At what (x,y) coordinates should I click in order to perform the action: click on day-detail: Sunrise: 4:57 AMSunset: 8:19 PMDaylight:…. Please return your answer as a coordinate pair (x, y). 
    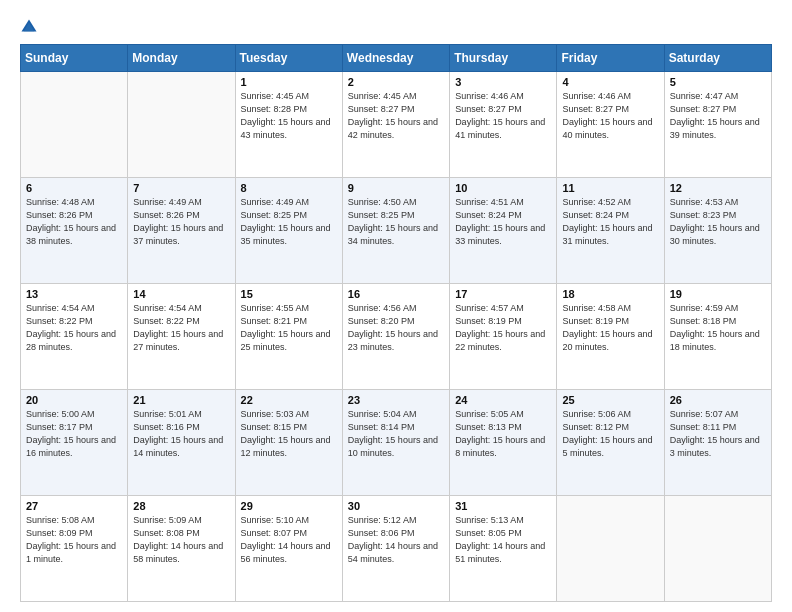
    Looking at the image, I should click on (503, 328).